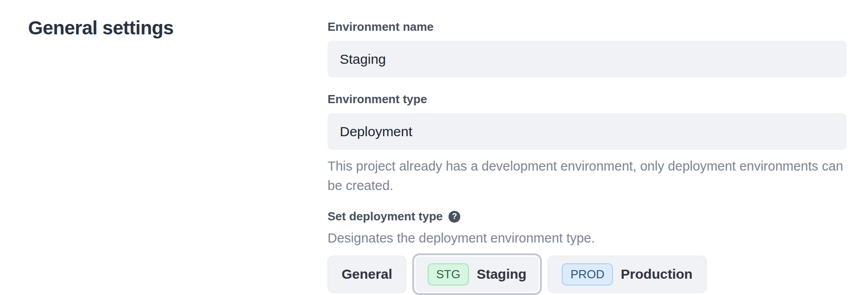 This screenshot has width=868, height=295. Describe the element at coordinates (363, 59) in the screenshot. I see `environment-name-value: Staging` at that location.